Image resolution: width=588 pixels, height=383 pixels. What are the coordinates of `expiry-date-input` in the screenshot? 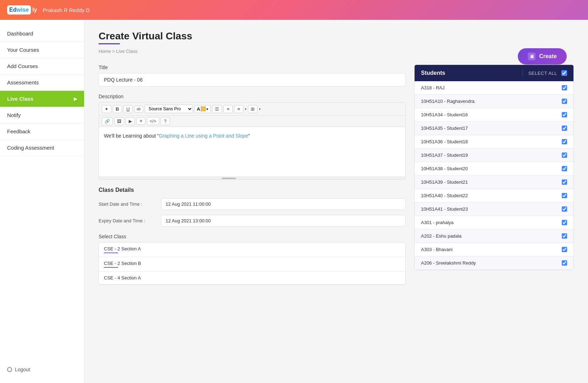 It's located at (283, 221).